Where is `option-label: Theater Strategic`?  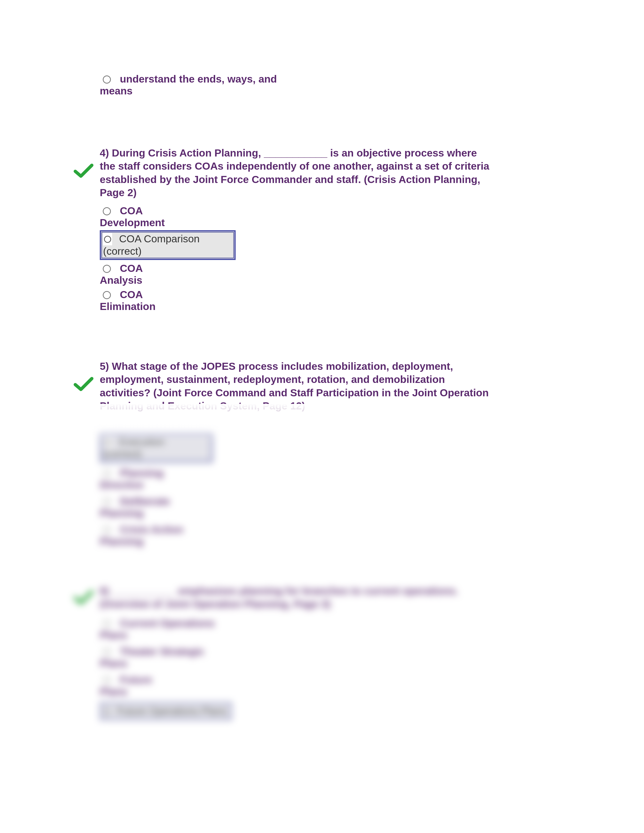 option-label: Theater Strategic is located at coordinates (162, 651).